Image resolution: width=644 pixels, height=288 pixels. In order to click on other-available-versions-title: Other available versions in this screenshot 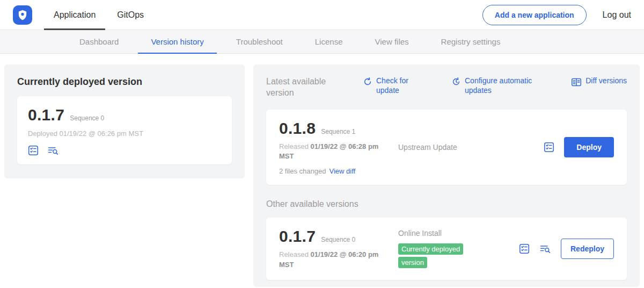, I will do `click(447, 204)`.